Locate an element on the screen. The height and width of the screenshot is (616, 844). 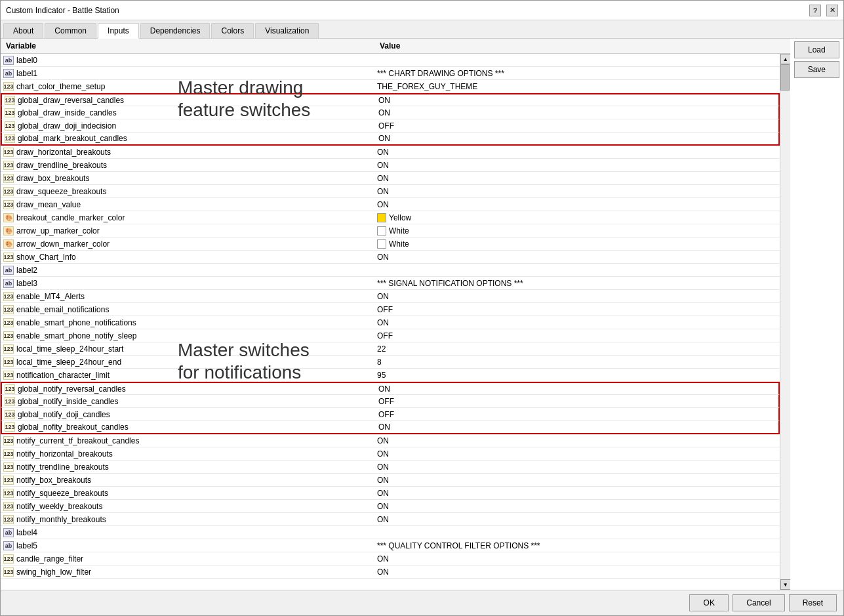
help-button: ? is located at coordinates (815, 10).